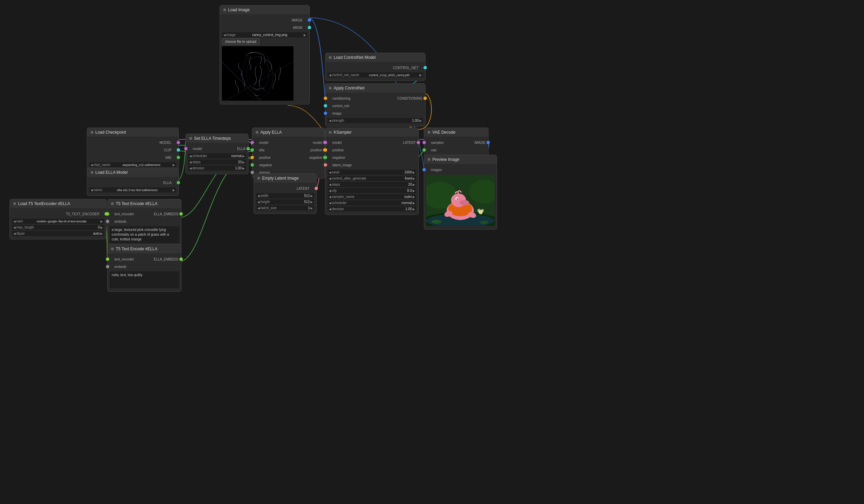  What do you see at coordinates (424, 150) in the screenshot?
I see `vae-input-port` at bounding box center [424, 150].